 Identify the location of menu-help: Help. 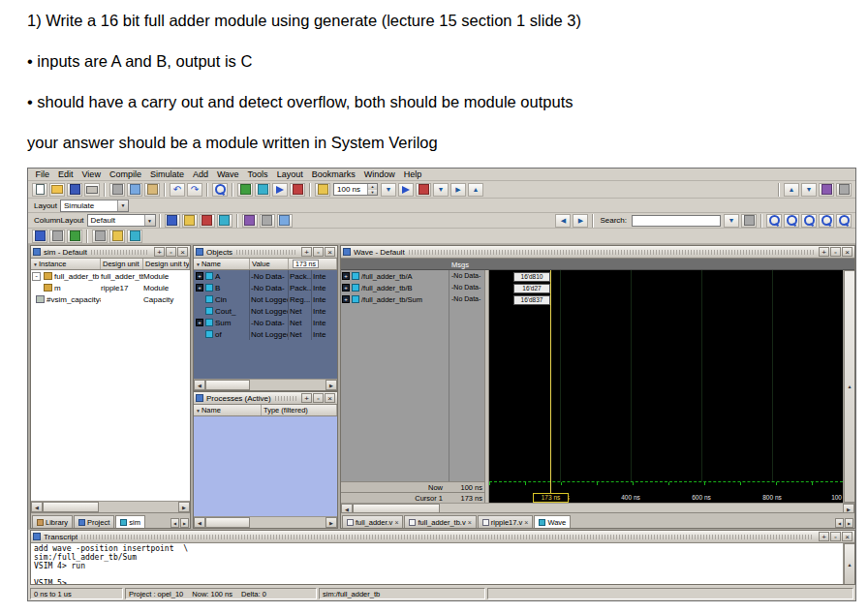
(413, 174).